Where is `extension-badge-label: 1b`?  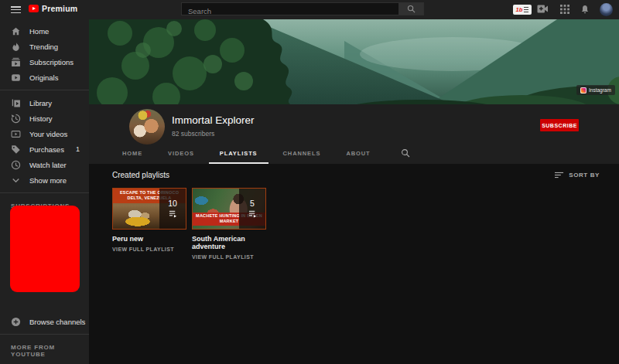 extension-badge-label: 1b is located at coordinates (520, 9).